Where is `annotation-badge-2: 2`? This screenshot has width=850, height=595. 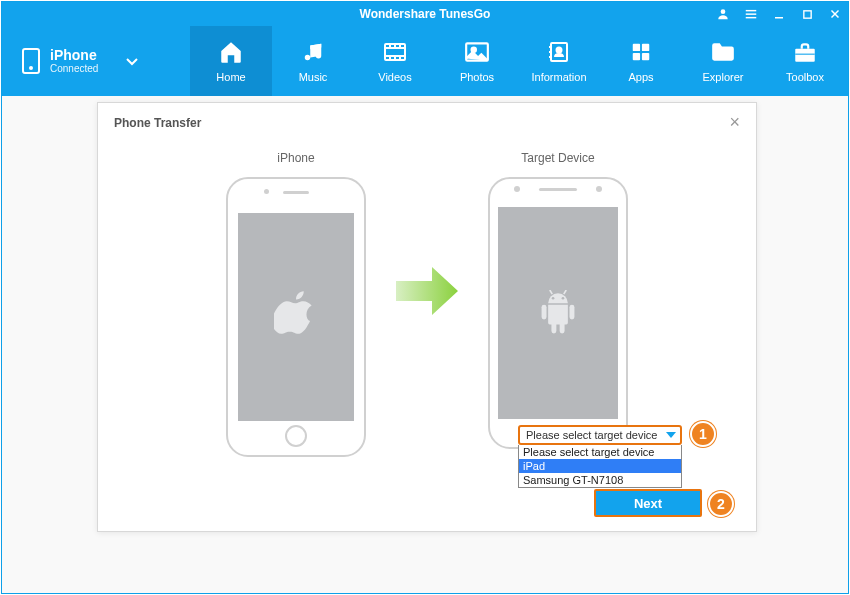
annotation-badge-2: 2 is located at coordinates (721, 504).